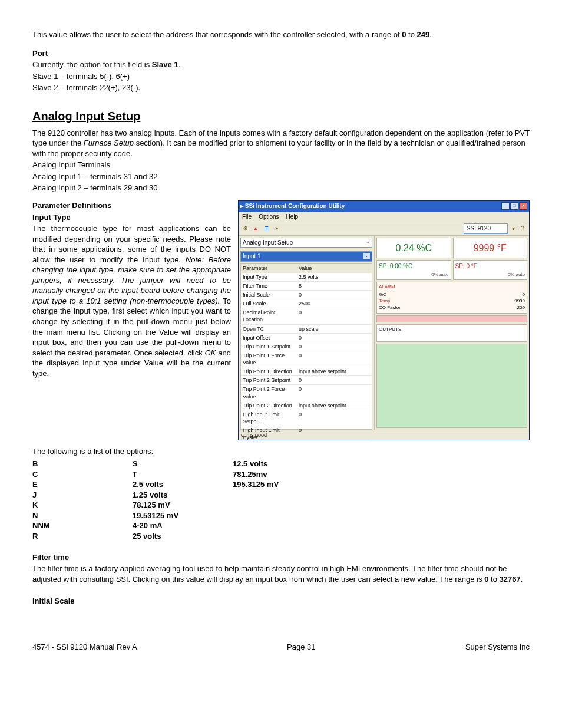  I want to click on device-dropdown-icon: ▾, so click(513, 229).